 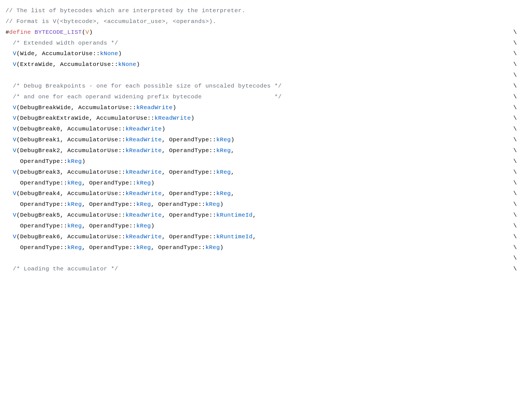 What do you see at coordinates (264, 22) in the screenshot?
I see `code-line: // Format is V(<bytecode>, <accumulator_…` at bounding box center [264, 22].